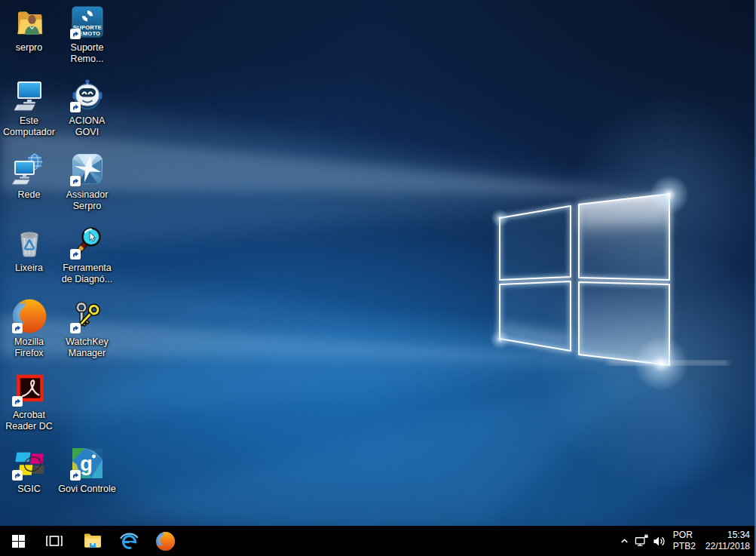  What do you see at coordinates (87, 316) in the screenshot?
I see `keys-icon` at bounding box center [87, 316].